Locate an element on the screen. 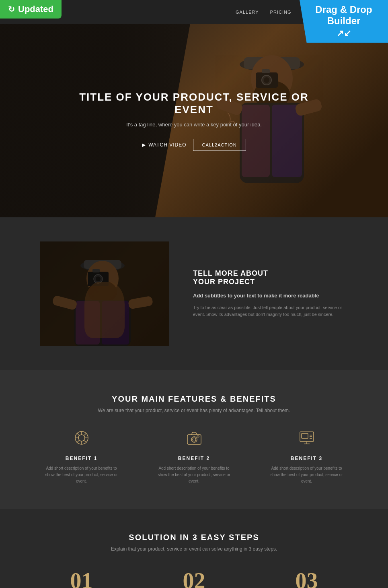 The height and width of the screenshot is (588, 388). watch-video-label: WATCH VIDEO is located at coordinates (167, 145).